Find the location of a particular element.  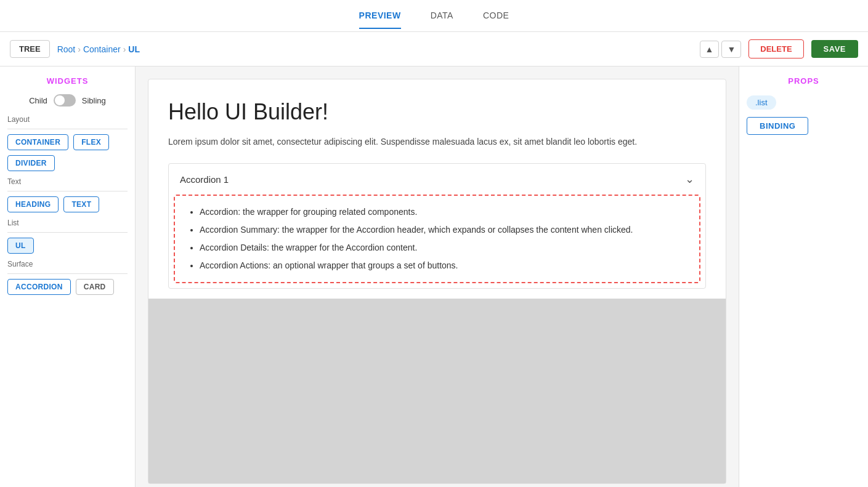

text-section-label: Text is located at coordinates (68, 182).